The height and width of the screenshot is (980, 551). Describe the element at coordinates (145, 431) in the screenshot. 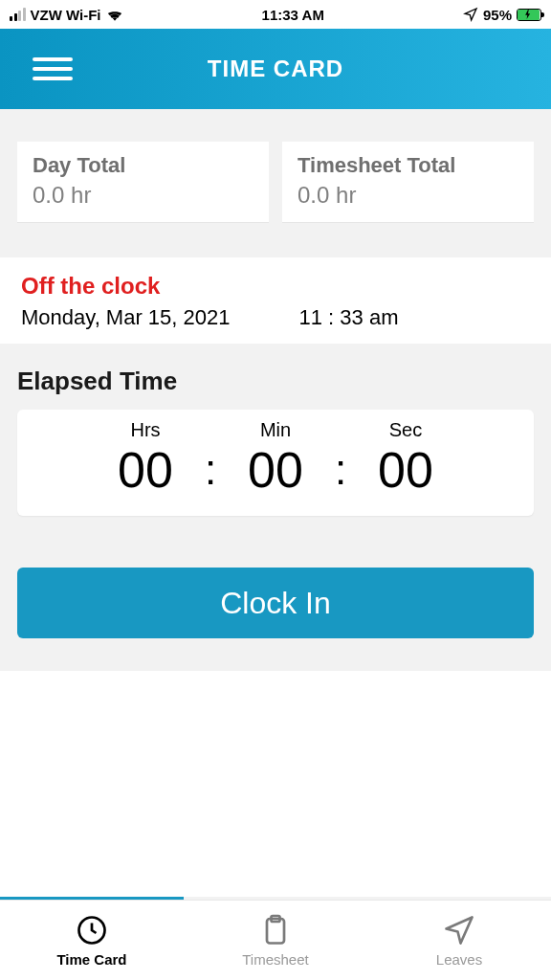

I see `hrs-label: Hrs` at that location.